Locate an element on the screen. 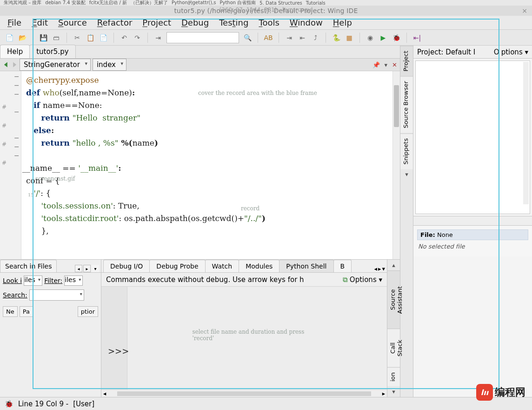 The image size is (532, 410). cut-icon: ✂ is located at coordinates (77, 38).